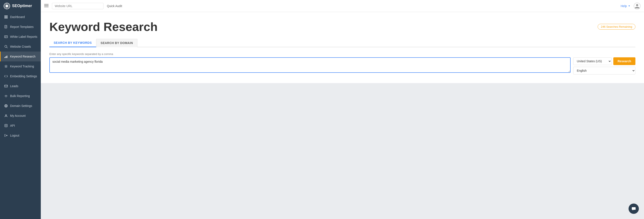  What do you see at coordinates (23, 56) in the screenshot?
I see `sidebar-item-label: Keyword Research` at bounding box center [23, 56].